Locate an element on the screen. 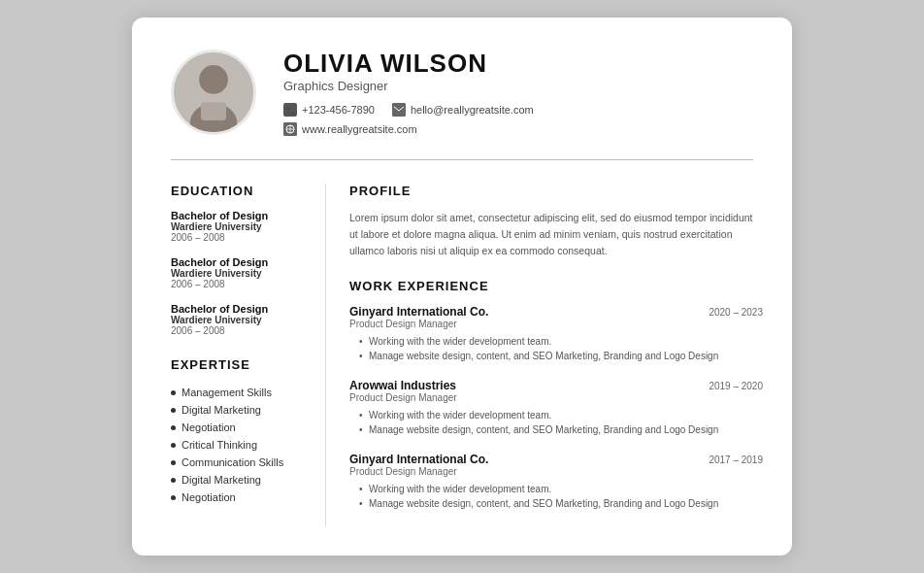  work-header-3: Ginyard International Co. 2017 – 2019 is located at coordinates (556, 459).